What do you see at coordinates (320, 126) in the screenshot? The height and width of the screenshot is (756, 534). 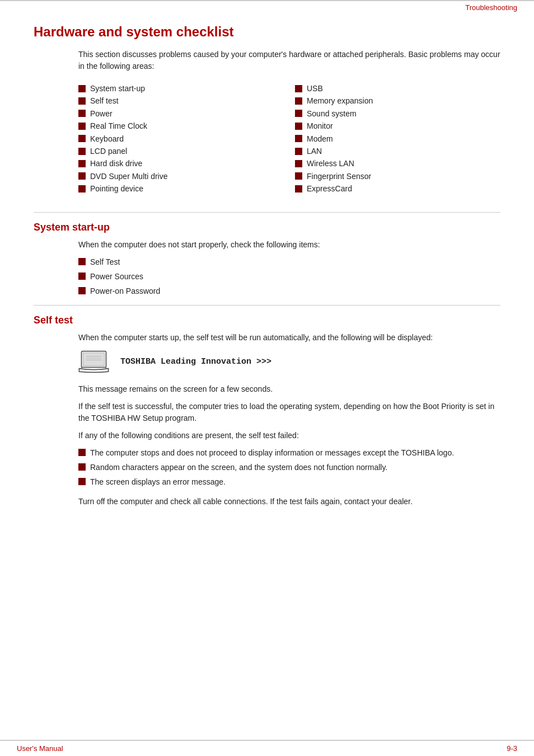 I see `item-label: Monitor` at bounding box center [320, 126].